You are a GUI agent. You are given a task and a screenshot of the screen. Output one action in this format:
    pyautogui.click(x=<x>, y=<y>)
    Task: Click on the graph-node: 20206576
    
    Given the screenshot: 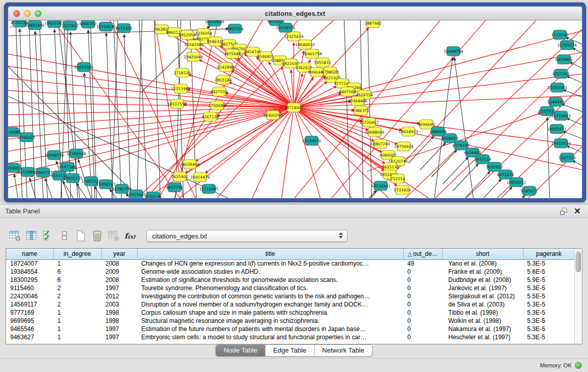 What is the action you would take?
    pyautogui.click(x=54, y=155)
    